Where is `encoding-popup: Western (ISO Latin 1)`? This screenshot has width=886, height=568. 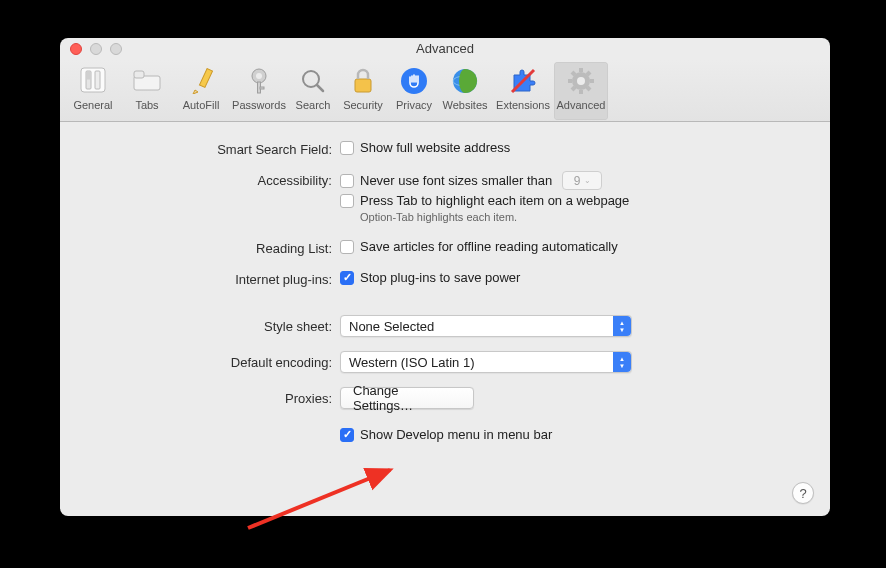 encoding-popup: Western (ISO Latin 1) is located at coordinates (486, 362).